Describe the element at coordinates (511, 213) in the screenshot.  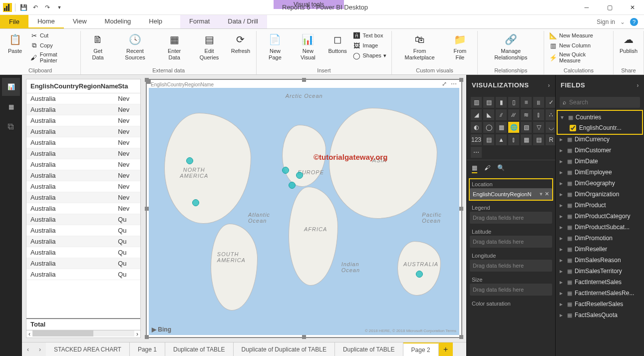
I see `legend-well: Legend Drag data fields here` at that location.